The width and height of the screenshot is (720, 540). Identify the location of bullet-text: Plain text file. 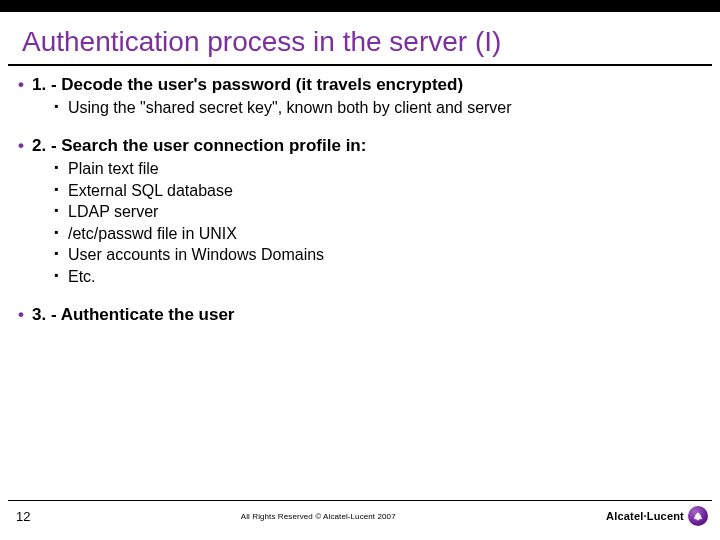
(114, 168).